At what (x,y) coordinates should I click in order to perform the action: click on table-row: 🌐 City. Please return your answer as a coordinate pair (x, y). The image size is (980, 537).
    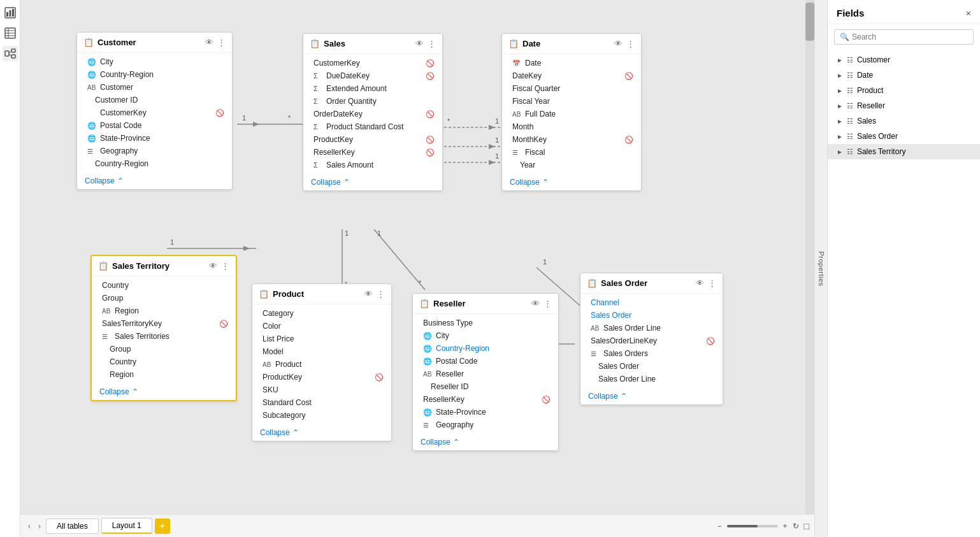
    Looking at the image, I should click on (486, 336).